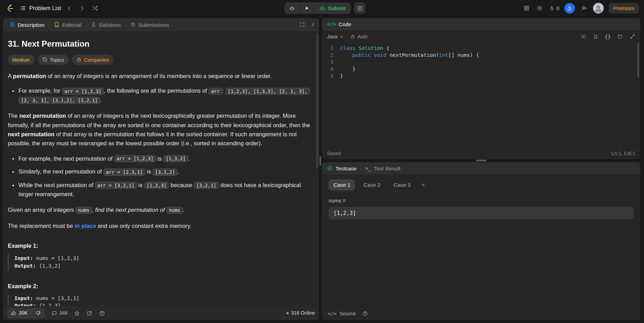 The height and width of the screenshot is (323, 644). What do you see at coordinates (624, 8) in the screenshot?
I see `premium-button: Premium` at bounding box center [624, 8].